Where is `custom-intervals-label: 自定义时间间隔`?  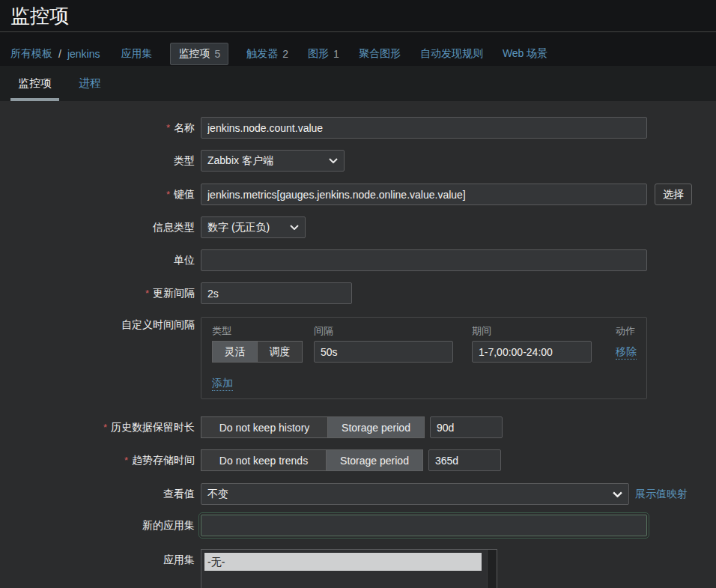
custom-intervals-label: 自定义时间间隔 is located at coordinates (97, 324).